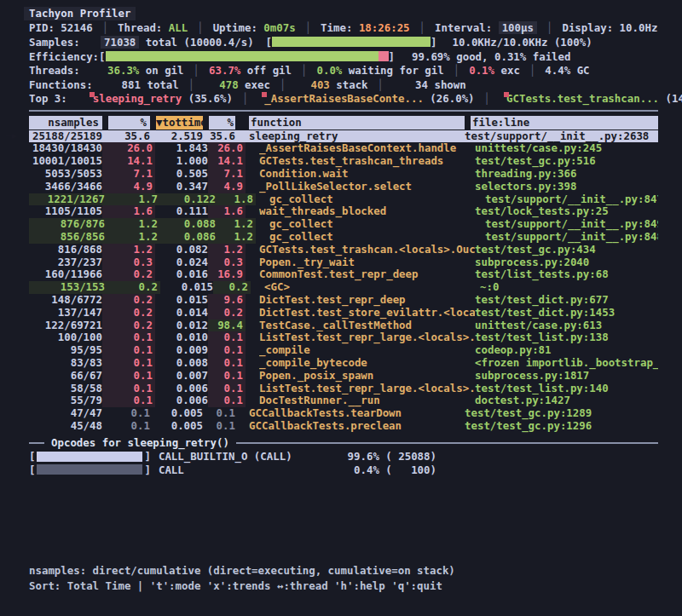 This screenshot has height=616, width=682. I want to click on cell-function: _compile, so click(367, 351).